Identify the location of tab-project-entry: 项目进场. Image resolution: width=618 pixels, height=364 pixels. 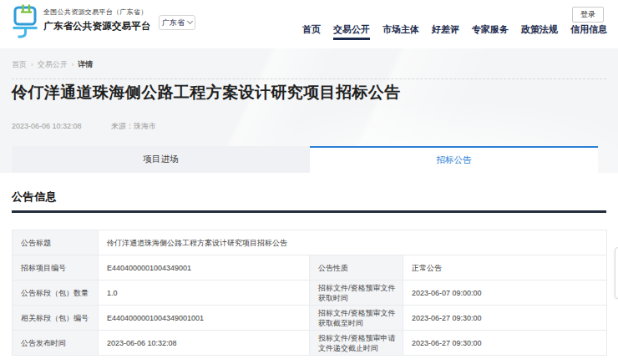
(160, 159).